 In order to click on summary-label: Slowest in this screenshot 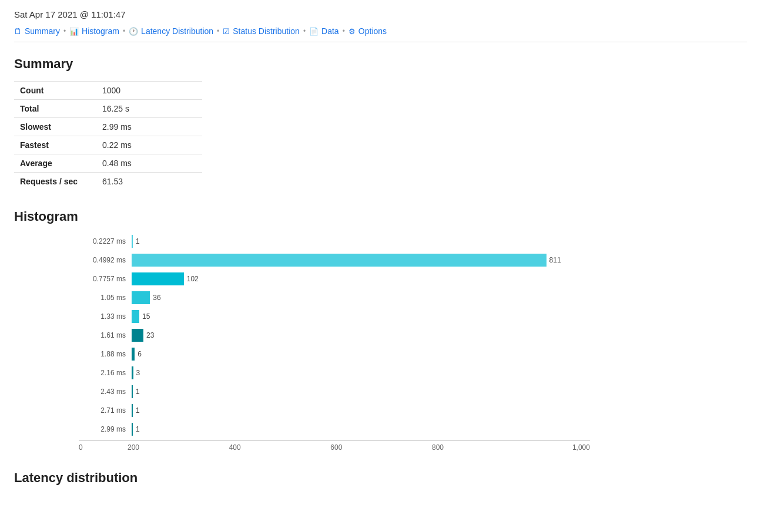, I will do `click(55, 127)`.